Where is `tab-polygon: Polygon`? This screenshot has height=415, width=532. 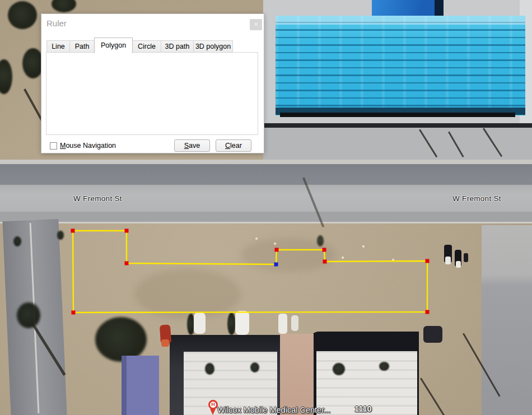 tab-polygon: Polygon is located at coordinates (113, 45).